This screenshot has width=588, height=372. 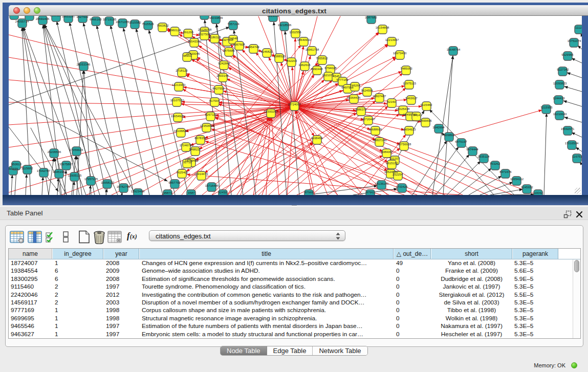 I want to click on svg-text: 1733426, so click(x=402, y=187).